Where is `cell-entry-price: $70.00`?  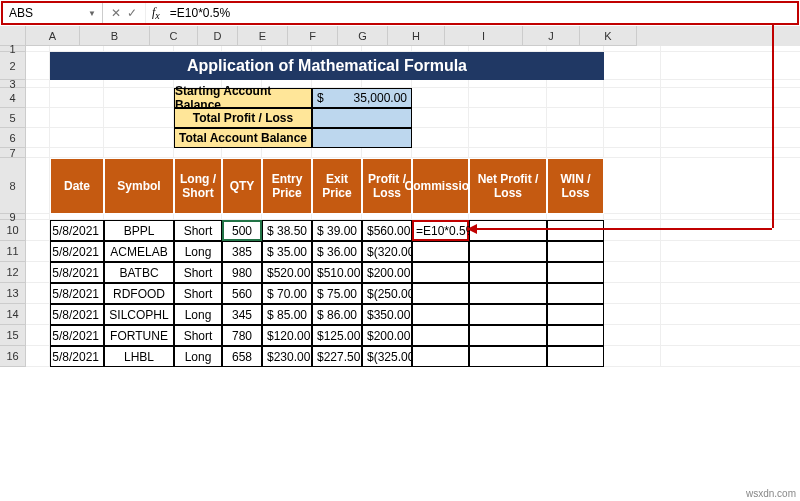
cell-entry-price: $70.00 is located at coordinates (287, 294).